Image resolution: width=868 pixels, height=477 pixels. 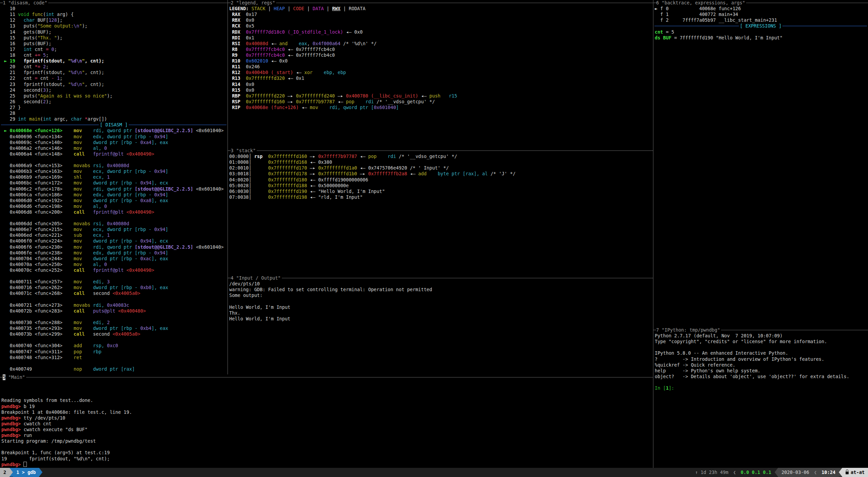 I want to click on terminal-line: 0x400749 nop dword ptr [rax], so click(x=114, y=369).